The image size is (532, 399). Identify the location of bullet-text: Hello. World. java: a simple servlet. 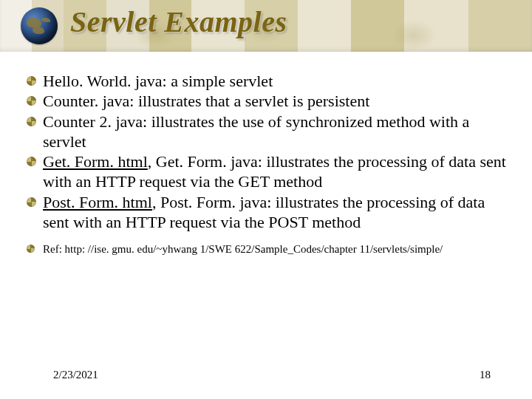
(158, 81).